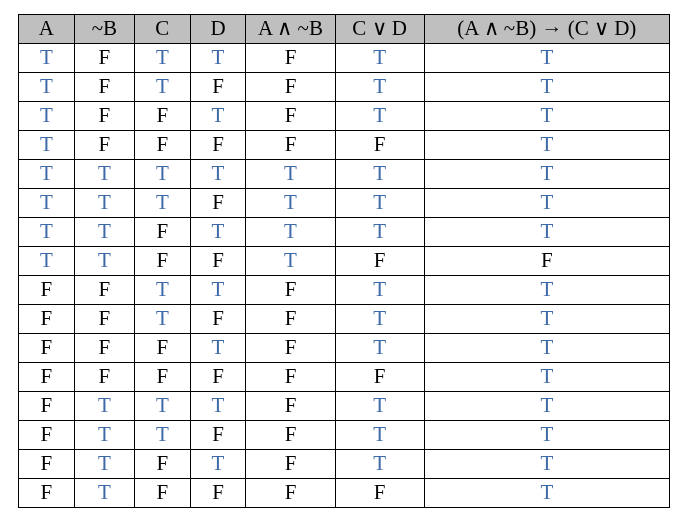  Describe the element at coordinates (344, 232) in the screenshot. I see `table-row: TTFTTTT` at that location.